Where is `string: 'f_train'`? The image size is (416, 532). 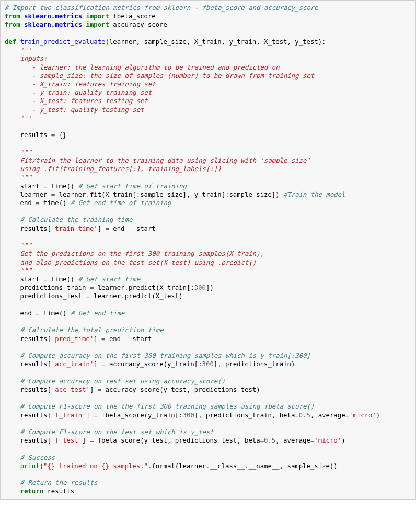 string: 'f_train' is located at coordinates (69, 415).